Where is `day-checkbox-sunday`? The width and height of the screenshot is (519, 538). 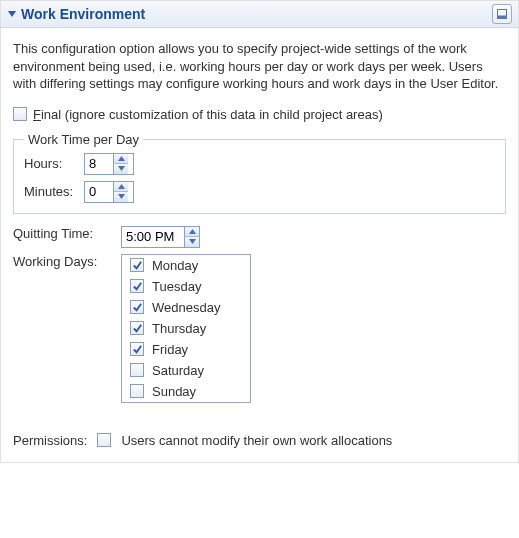 day-checkbox-sunday is located at coordinates (137, 391).